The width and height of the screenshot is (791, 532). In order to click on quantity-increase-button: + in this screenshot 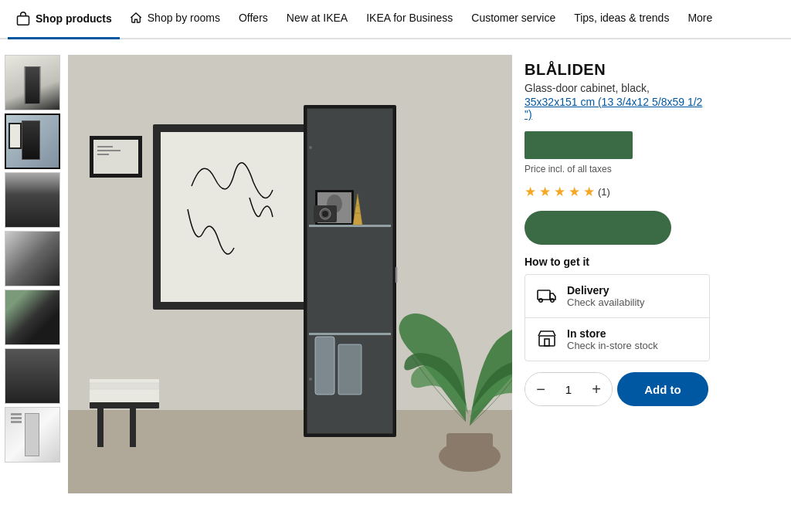, I will do `click(596, 389)`.